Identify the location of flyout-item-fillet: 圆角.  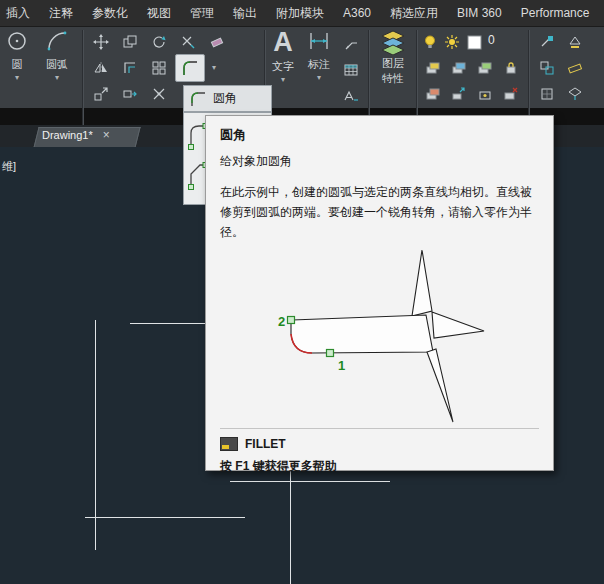
(228, 98).